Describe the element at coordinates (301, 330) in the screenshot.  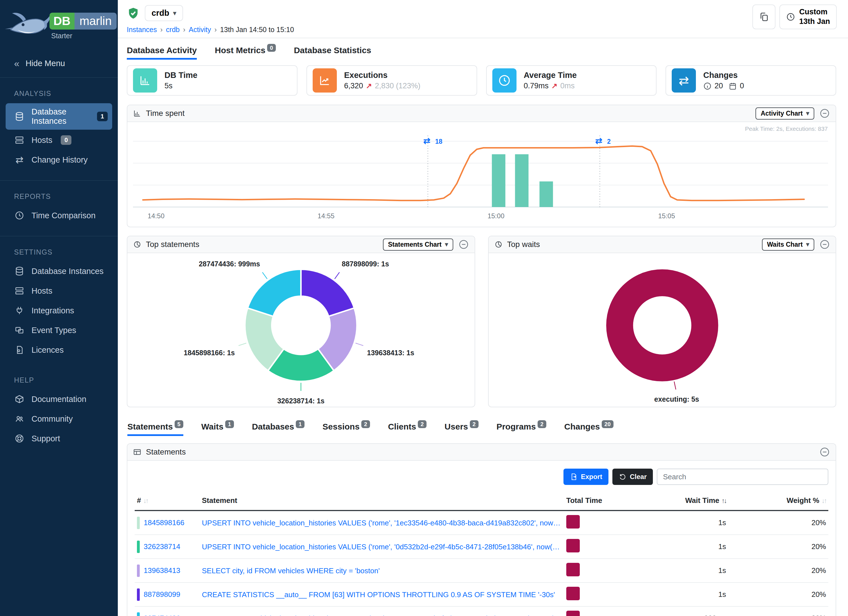
I see `top-statements-donut: 887898099: 1s139638413: 1s326238714: 1s1…` at that location.